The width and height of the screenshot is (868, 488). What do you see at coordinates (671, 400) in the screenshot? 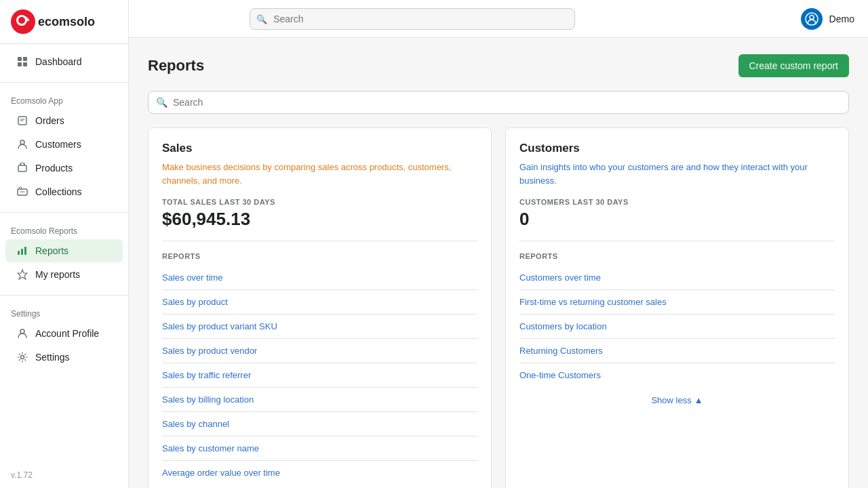
I see `customers-show-less-label: Show less` at bounding box center [671, 400].